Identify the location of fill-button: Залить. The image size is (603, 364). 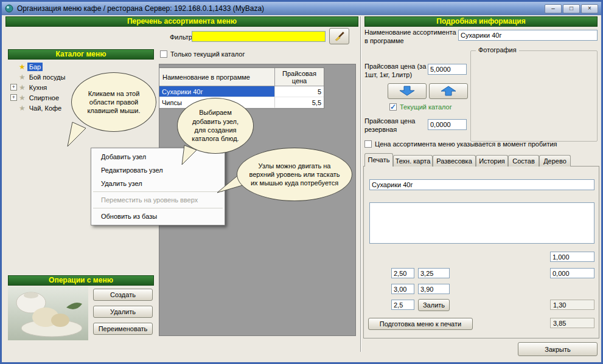
(434, 305).